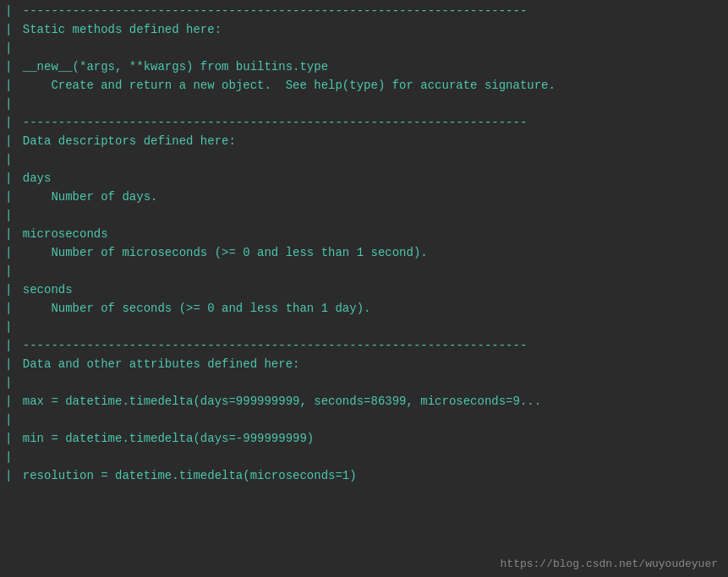  I want to click on terminal-line: | Static methods defined here:, so click(364, 31).